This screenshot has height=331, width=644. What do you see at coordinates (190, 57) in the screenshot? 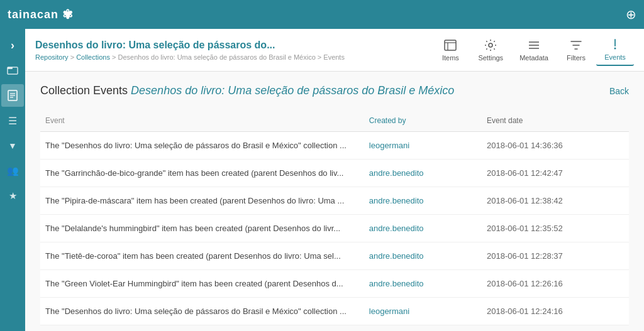
I see `breadcrumb: Repository > Collections > Desenhos do l…` at bounding box center [190, 57].